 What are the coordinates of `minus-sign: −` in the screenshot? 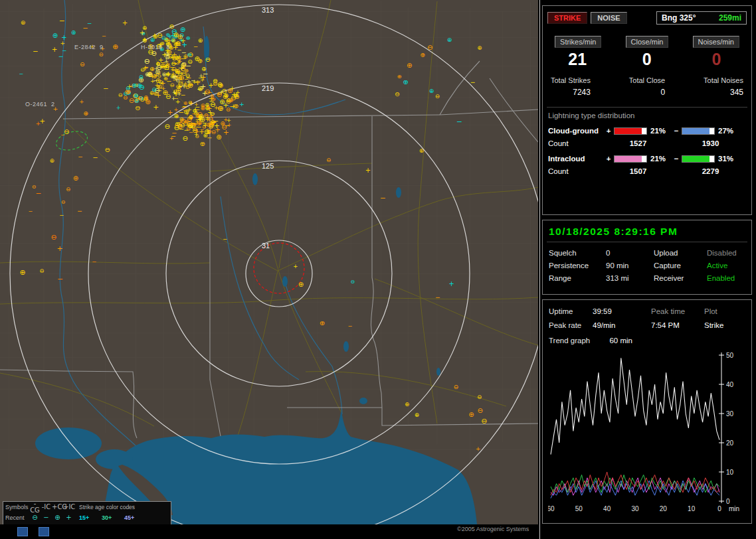 It's located at (676, 131).